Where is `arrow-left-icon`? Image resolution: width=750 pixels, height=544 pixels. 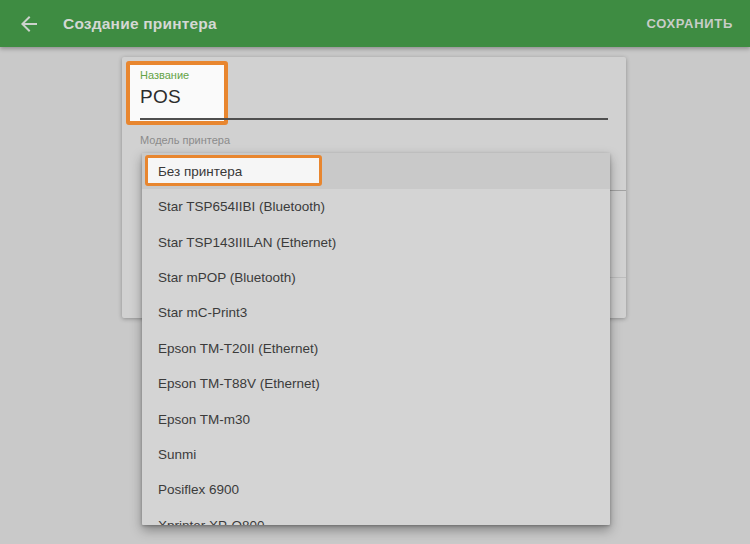 arrow-left-icon is located at coordinates (29, 24).